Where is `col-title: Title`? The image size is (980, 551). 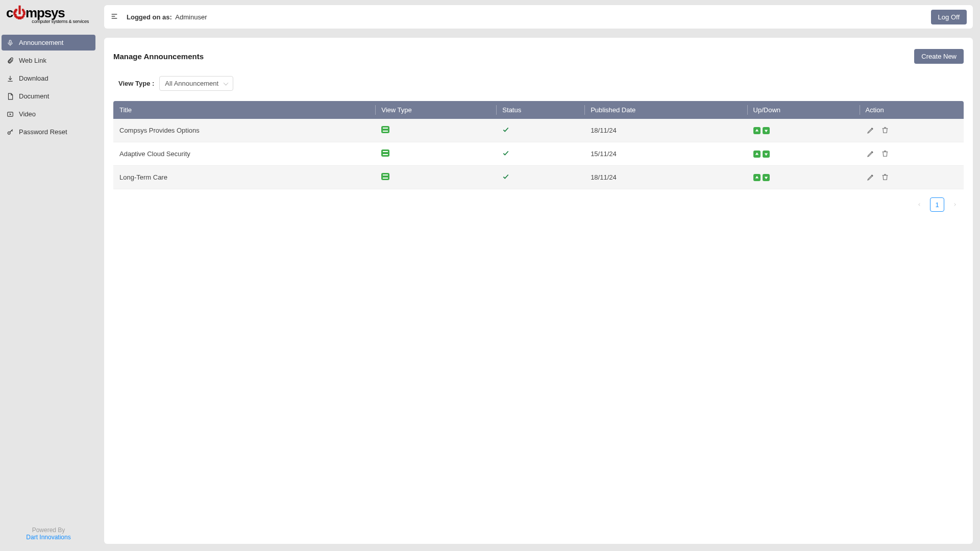
col-title: Title is located at coordinates (244, 110).